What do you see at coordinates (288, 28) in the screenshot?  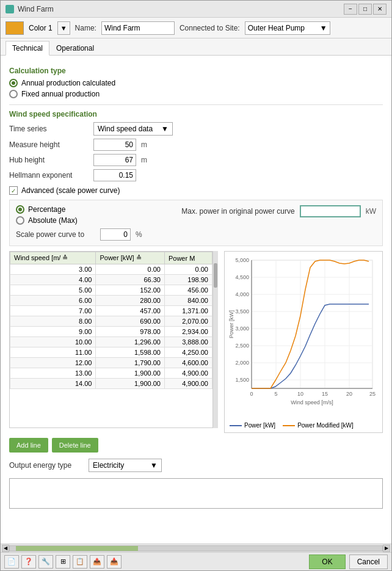 I see `connected-site-dropdown: Outer Heat Pump ▼` at bounding box center [288, 28].